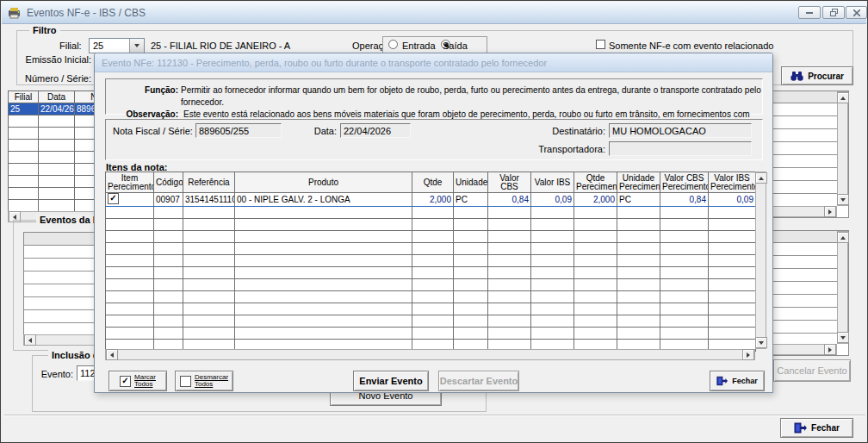  Describe the element at coordinates (109, 46) in the screenshot. I see `filial-selected-value: 25` at that location.